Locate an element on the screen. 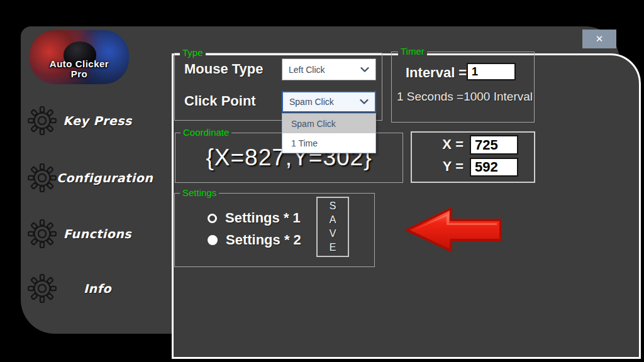 This screenshot has height=362, width=644. x-label: X = is located at coordinates (441, 145).